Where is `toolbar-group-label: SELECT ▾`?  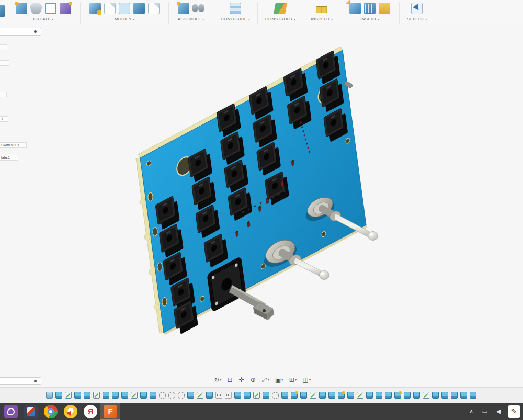
toolbar-group-label: SELECT ▾ is located at coordinates (417, 19).